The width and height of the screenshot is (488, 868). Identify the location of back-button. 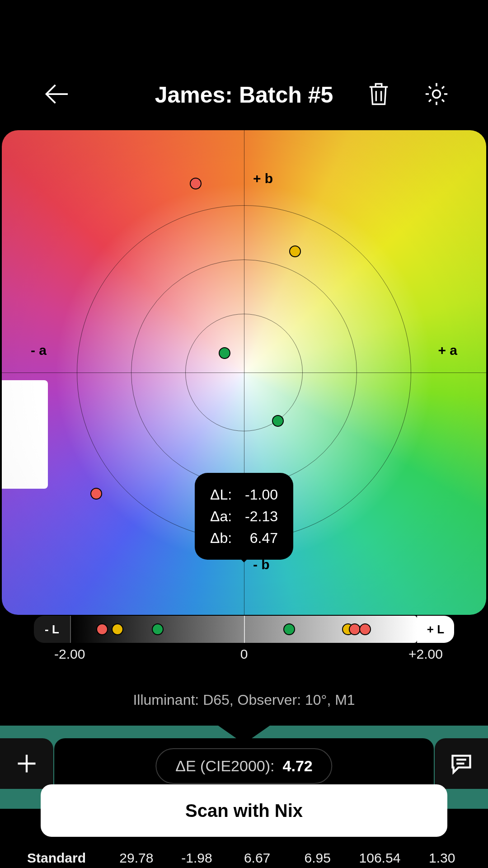
(56, 95).